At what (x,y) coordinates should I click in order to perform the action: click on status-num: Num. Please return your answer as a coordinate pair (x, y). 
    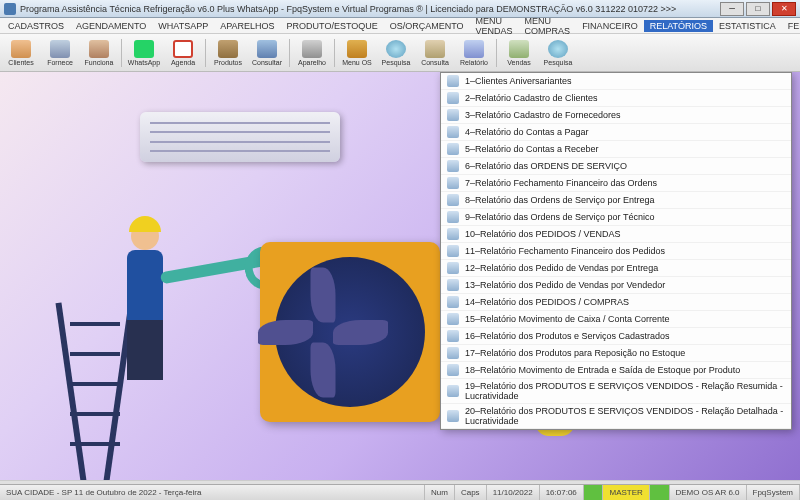
    Looking at the image, I should click on (440, 492).